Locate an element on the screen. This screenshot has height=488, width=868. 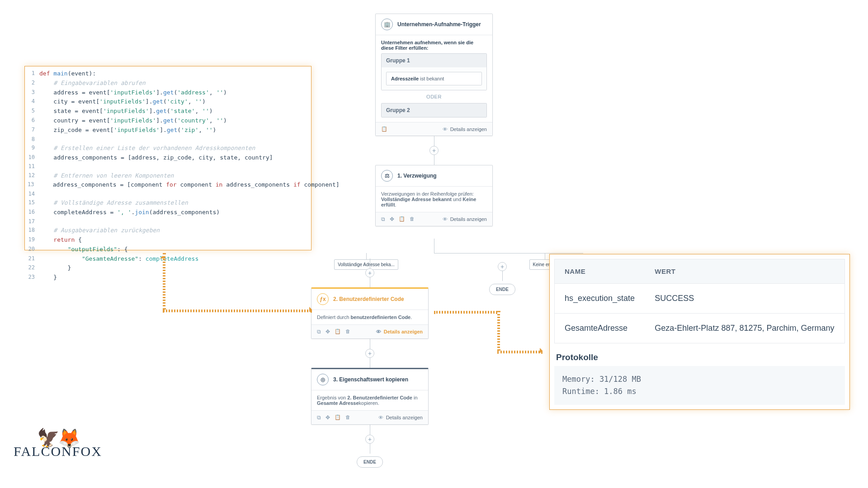
or-divider: ODER is located at coordinates (434, 97).